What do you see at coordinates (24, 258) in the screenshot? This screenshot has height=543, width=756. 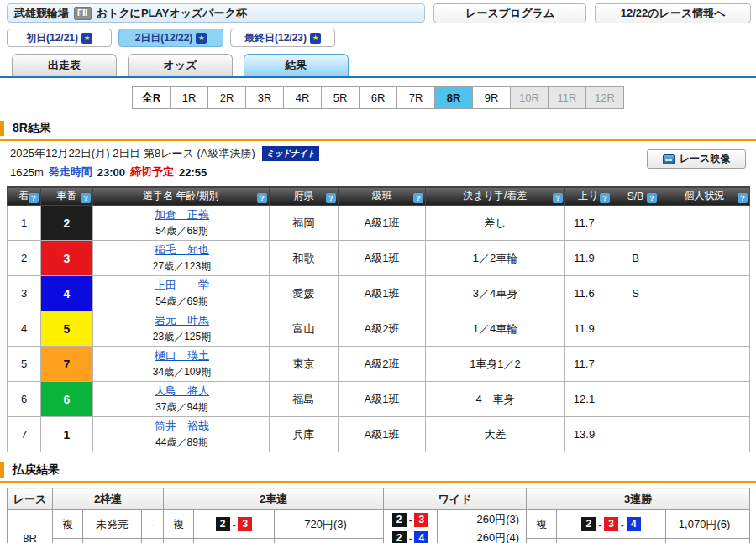 I see `finish-position: 2` at bounding box center [24, 258].